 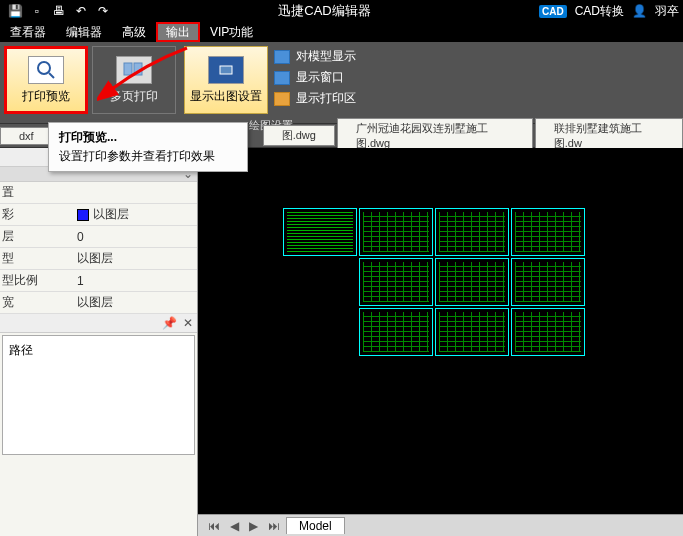 What do you see at coordinates (553, 12) in the screenshot?
I see `cad-badge: CAD` at bounding box center [553, 12].